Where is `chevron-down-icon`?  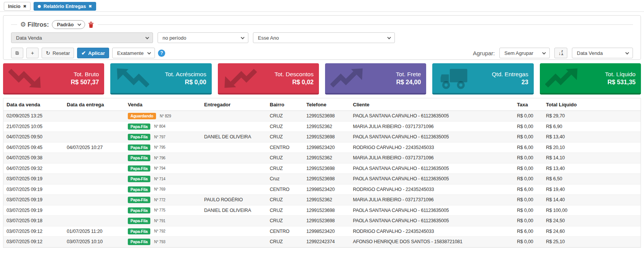
chevron-down-icon is located at coordinates (79, 24).